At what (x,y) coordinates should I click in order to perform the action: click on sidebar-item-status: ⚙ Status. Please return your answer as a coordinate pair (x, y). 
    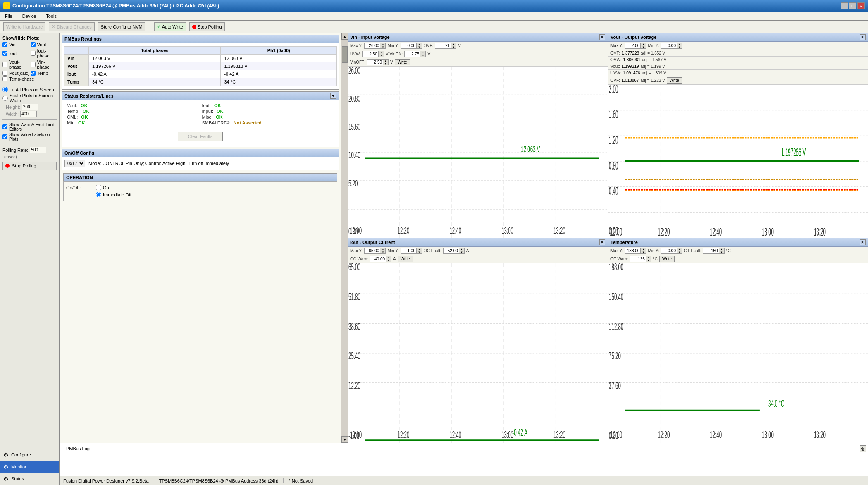
    Looking at the image, I should click on (30, 479).